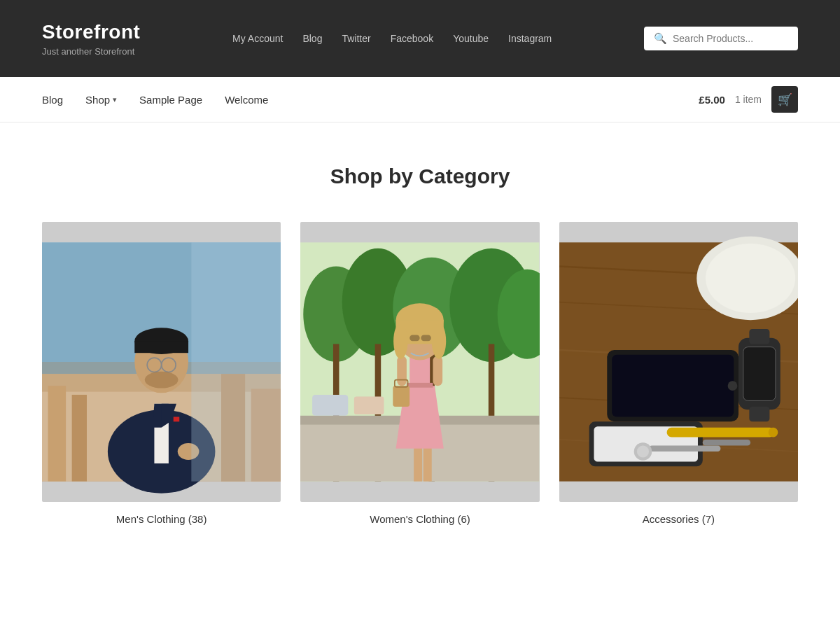  What do you see at coordinates (785, 99) in the screenshot?
I see `cart-icon: 🛒` at bounding box center [785, 99].